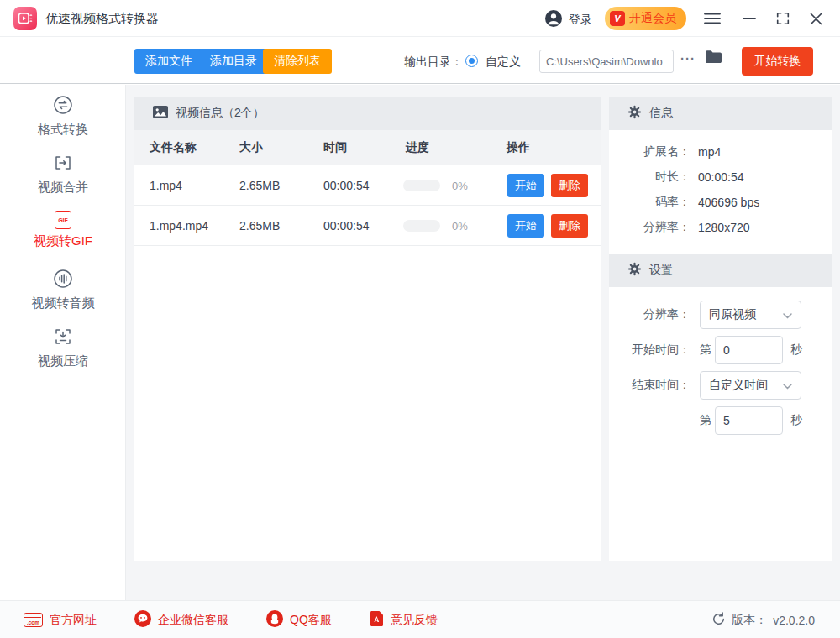 This screenshot has width=840, height=638. I want to click on column-name: 文件名称, so click(173, 148).